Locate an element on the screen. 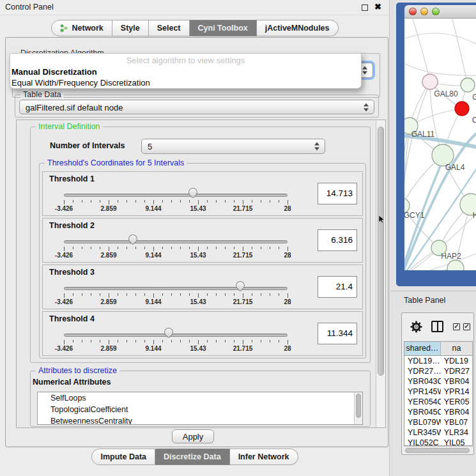  table-row: YLR345WYLR34 is located at coordinates (438, 433).